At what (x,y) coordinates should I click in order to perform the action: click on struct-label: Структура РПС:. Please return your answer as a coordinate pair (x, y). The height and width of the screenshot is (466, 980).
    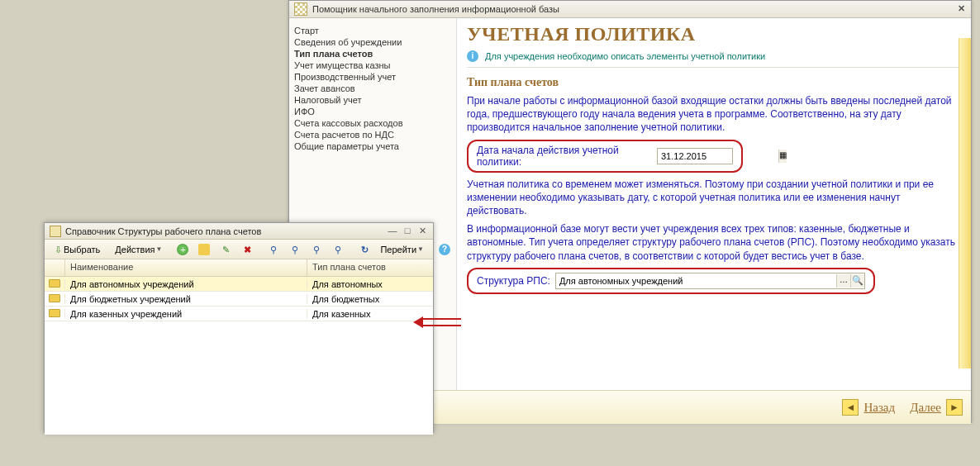
    Looking at the image, I should click on (514, 281).